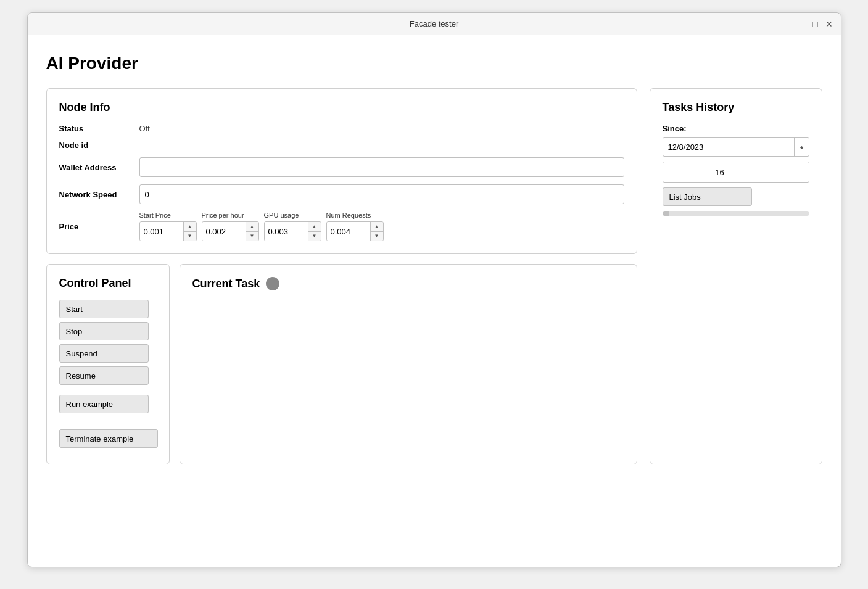  What do you see at coordinates (226, 284) in the screenshot?
I see `current-task-title: Current Task` at bounding box center [226, 284].